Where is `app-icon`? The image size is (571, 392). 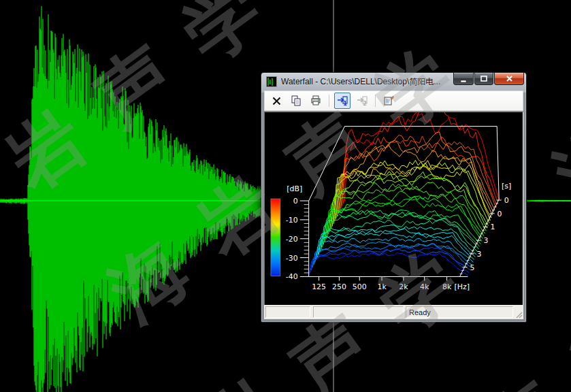 app-icon is located at coordinates (272, 82).